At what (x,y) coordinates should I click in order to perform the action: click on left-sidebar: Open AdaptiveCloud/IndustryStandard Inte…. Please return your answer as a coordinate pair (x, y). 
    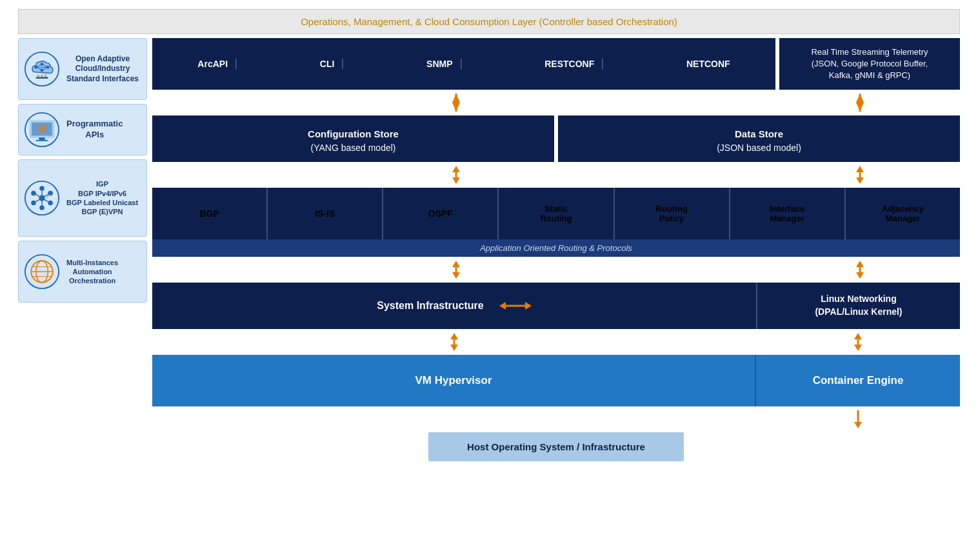
    Looking at the image, I should click on (83, 294).